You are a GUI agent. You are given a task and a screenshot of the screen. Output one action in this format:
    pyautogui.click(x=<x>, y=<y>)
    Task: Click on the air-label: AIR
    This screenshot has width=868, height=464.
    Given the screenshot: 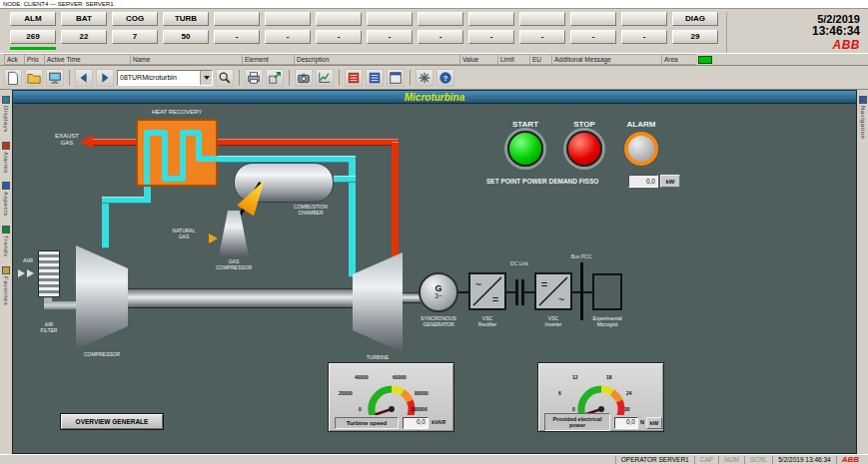 What is the action you would take?
    pyautogui.click(x=28, y=261)
    